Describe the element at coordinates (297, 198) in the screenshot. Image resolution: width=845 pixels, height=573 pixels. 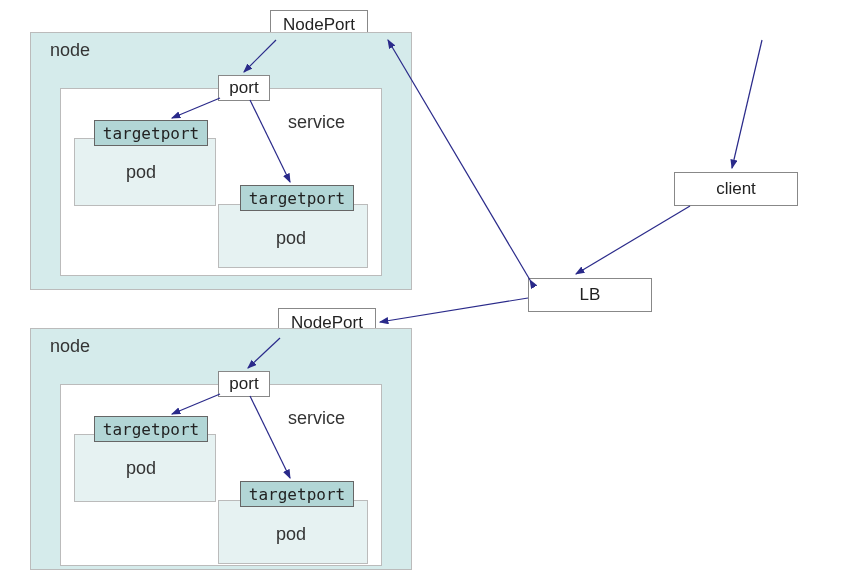
I see `targetport-box-1b: targetport` at that location.